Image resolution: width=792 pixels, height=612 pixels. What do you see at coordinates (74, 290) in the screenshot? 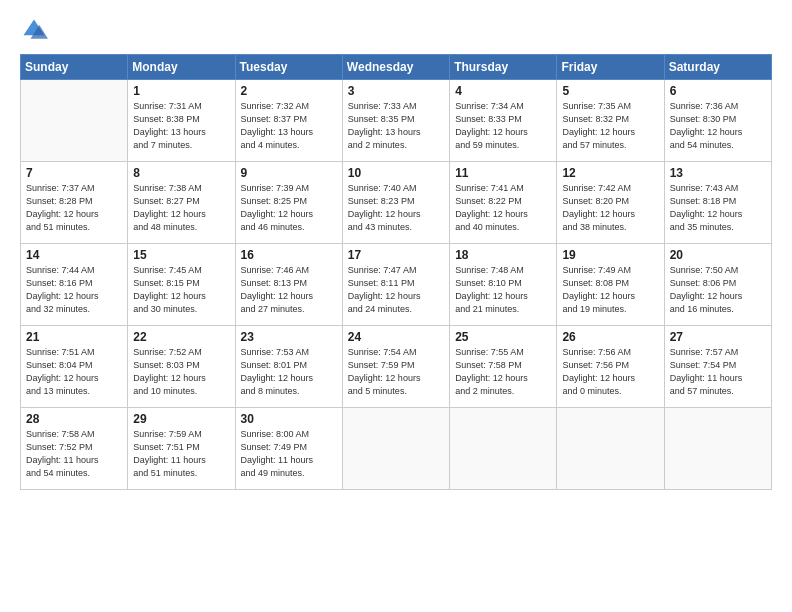
I see `day-info: Sunrise: 7:44 AMSunset: 8:16 PMDaylight:…` at bounding box center [74, 290].